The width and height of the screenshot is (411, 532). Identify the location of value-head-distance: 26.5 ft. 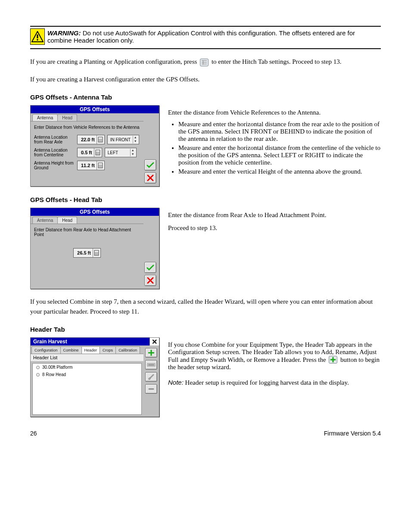
(87, 253).